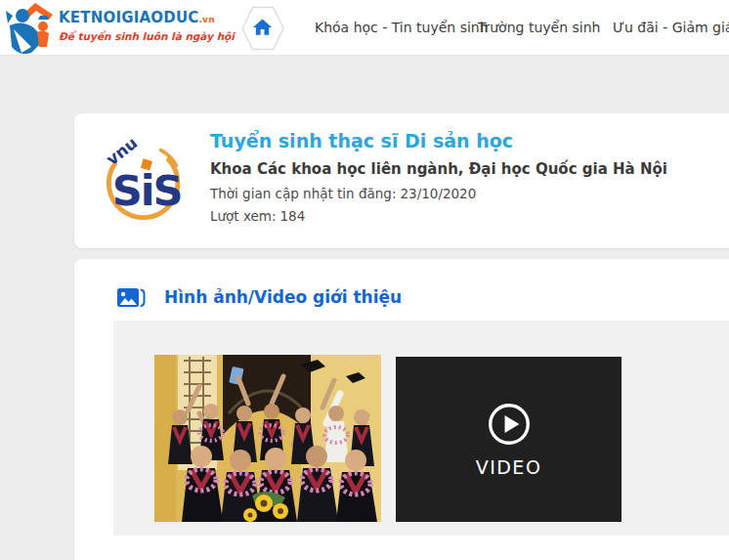  Describe the element at coordinates (268, 438) in the screenshot. I see `graduation-photo` at that location.